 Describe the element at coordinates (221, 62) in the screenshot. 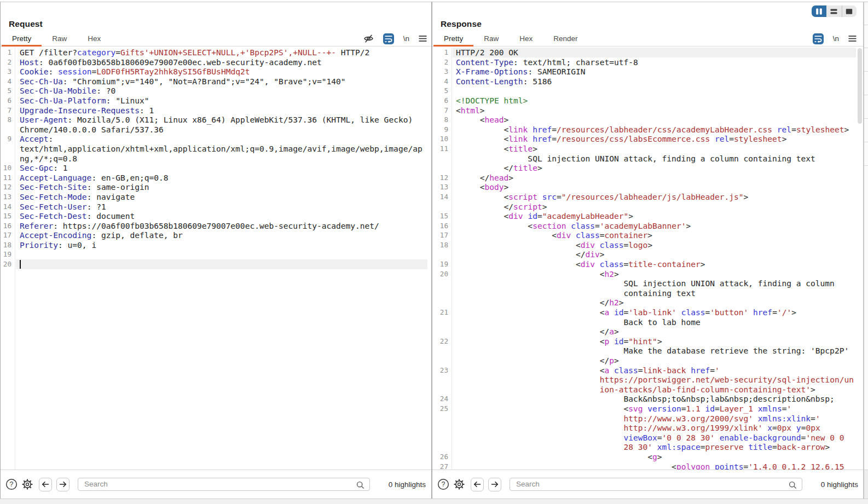

I see `code-row: Host: 0a6f00fb03b658b180609e79007e00ec.w…` at that location.